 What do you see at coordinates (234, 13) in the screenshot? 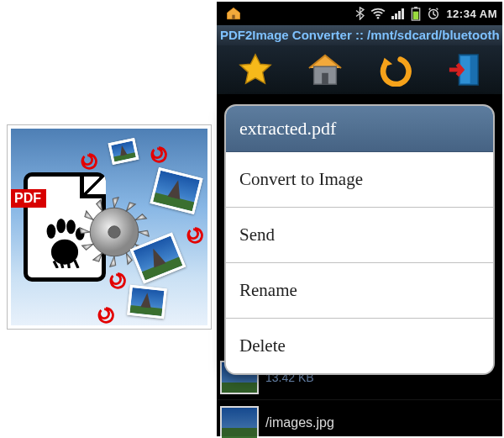
I see `home-indicator-icon` at bounding box center [234, 13].